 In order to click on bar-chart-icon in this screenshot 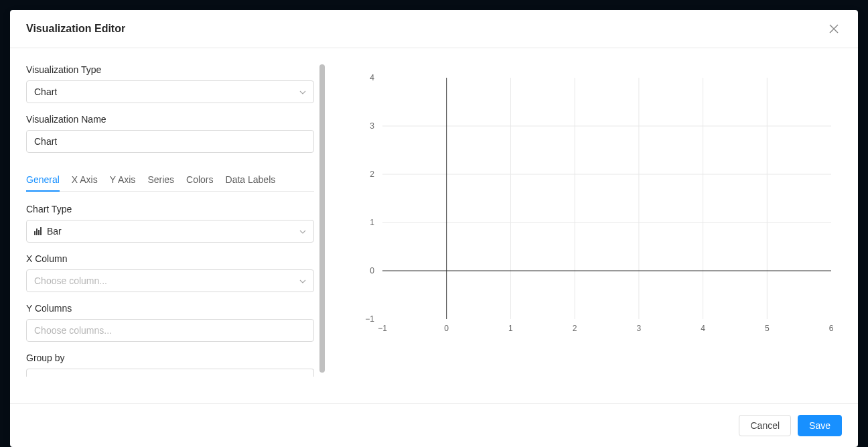, I will do `click(38, 231)`.